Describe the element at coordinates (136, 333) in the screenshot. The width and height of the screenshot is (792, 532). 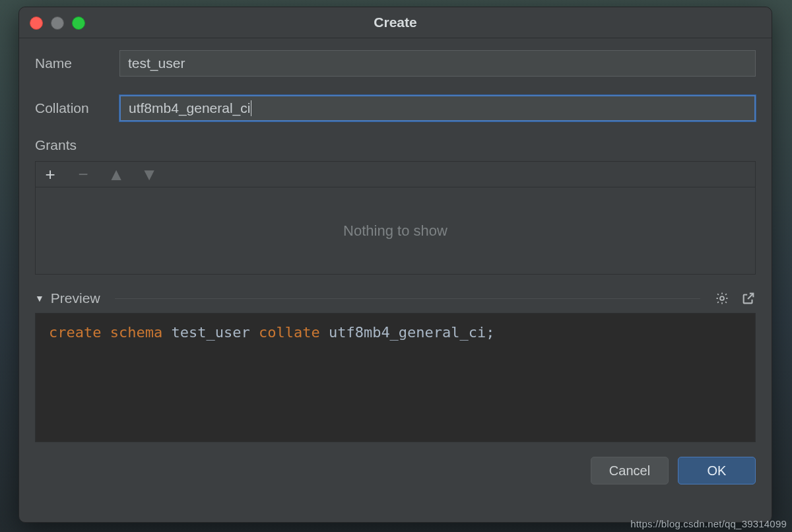
I see `sql-kw-schema: schema` at that location.